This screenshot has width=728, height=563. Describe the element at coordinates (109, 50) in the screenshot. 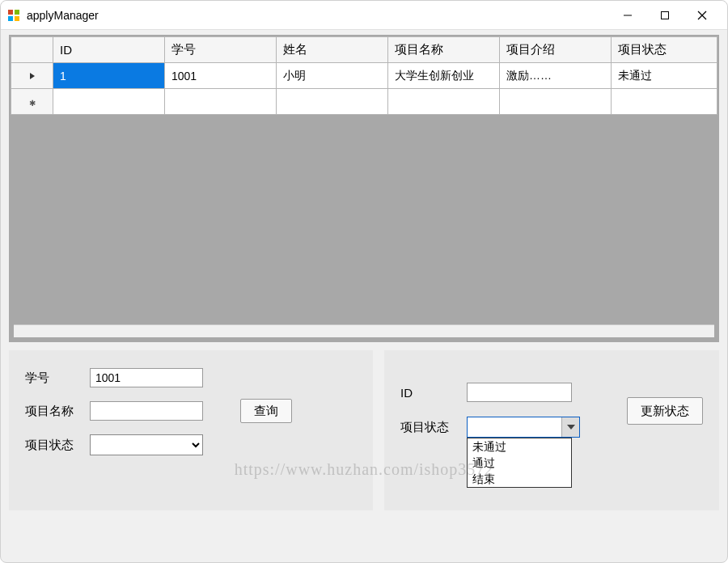

I see `col-id: ID` at that location.